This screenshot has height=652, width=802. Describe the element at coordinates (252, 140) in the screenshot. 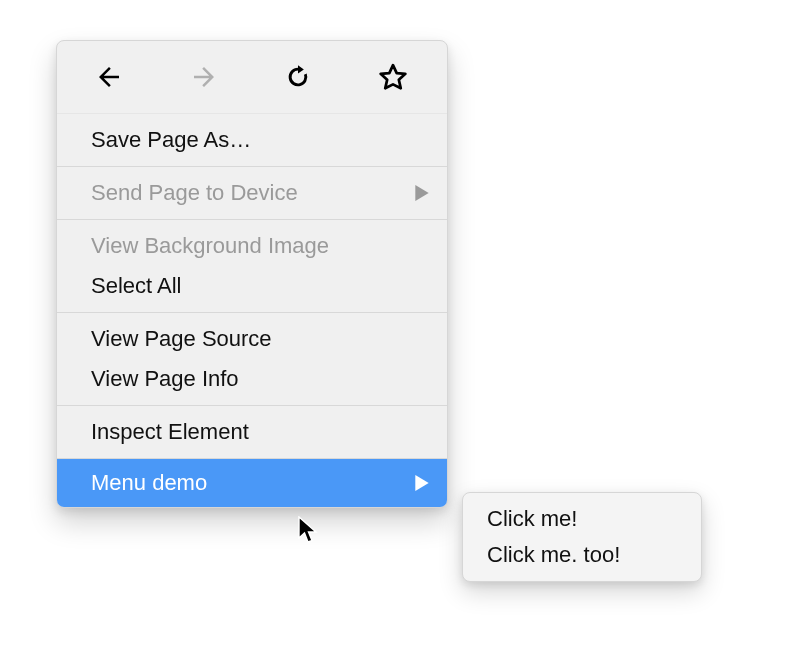

I see `menu-item-save-page-as: Save Page As…` at that location.